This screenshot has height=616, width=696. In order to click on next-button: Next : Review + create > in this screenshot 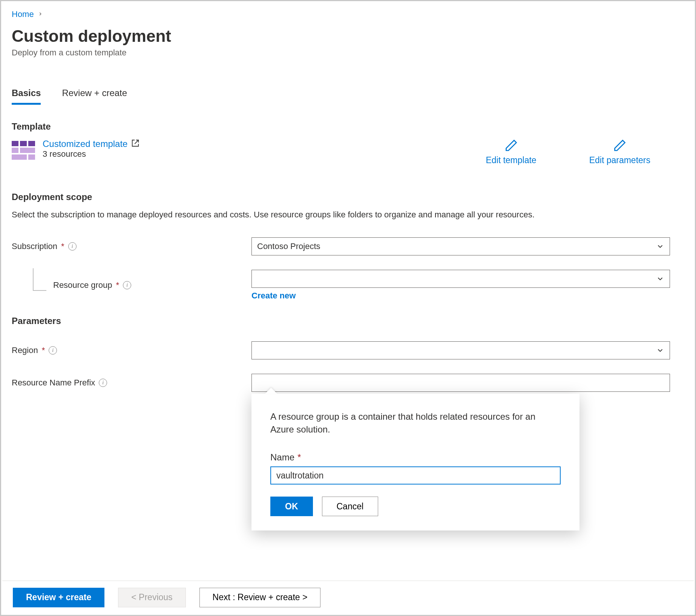, I will do `click(260, 598)`.